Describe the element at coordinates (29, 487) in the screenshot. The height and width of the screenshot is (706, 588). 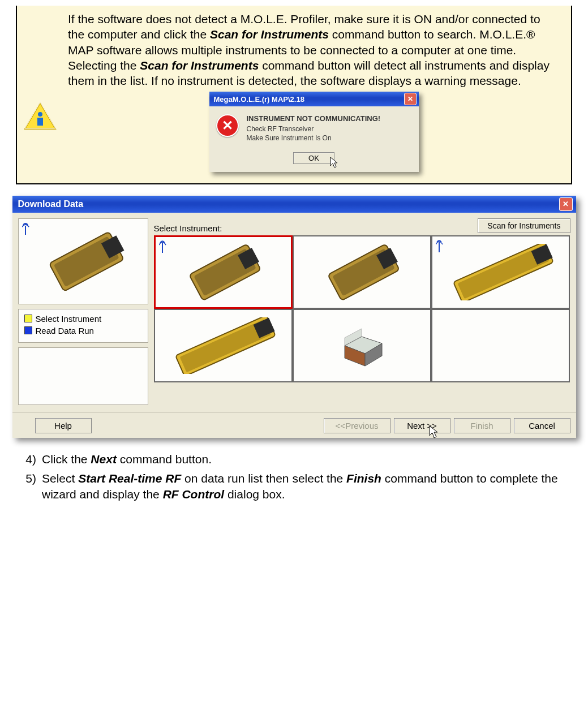
I see `step-number: 5)` at that location.